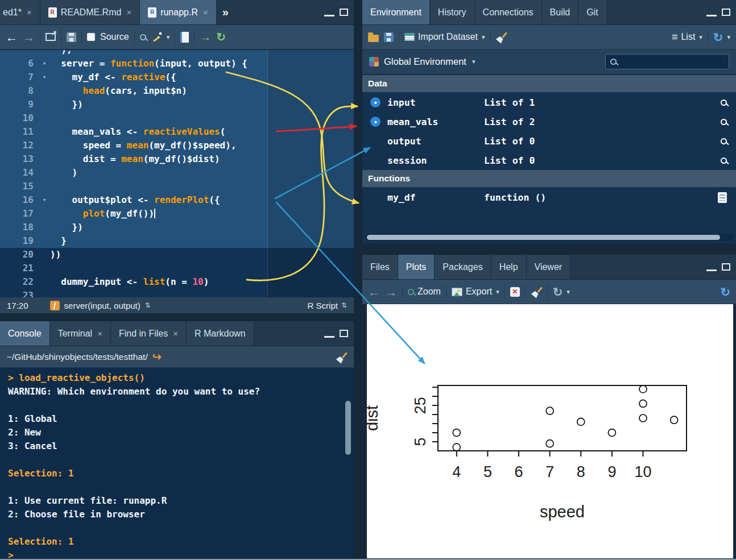 The height and width of the screenshot is (560, 736). What do you see at coordinates (501, 37) in the screenshot?
I see `clear-objects-icon` at bounding box center [501, 37].